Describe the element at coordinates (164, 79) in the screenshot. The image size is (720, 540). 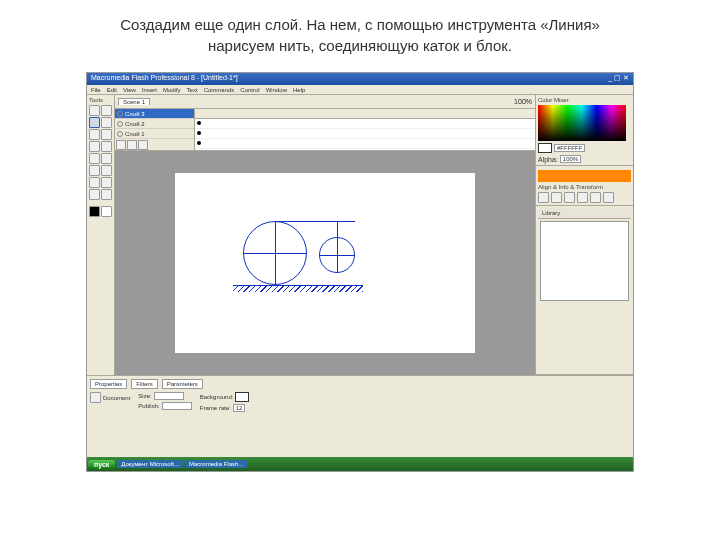
I see `window-title: Macromedia Flash Professional 8 - [Untit…` at that location.